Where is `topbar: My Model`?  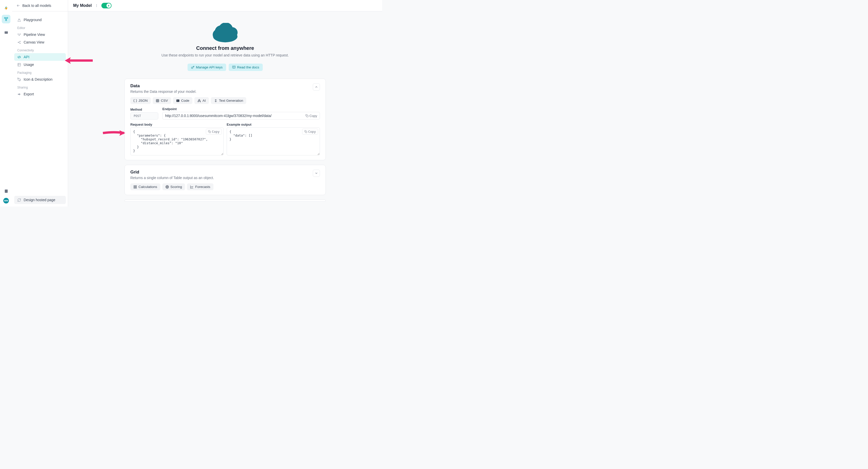 topbar: My Model is located at coordinates (225, 6).